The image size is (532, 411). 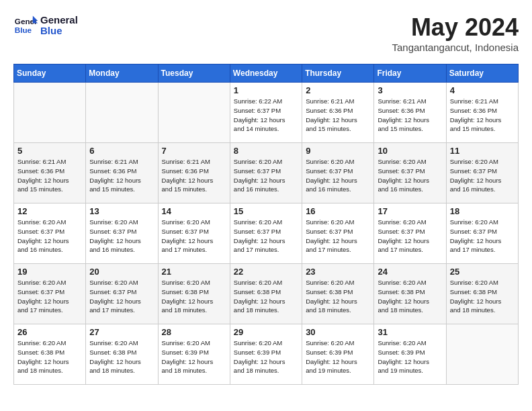 I want to click on day-header-wednesday: Wednesday, so click(x=266, y=74).